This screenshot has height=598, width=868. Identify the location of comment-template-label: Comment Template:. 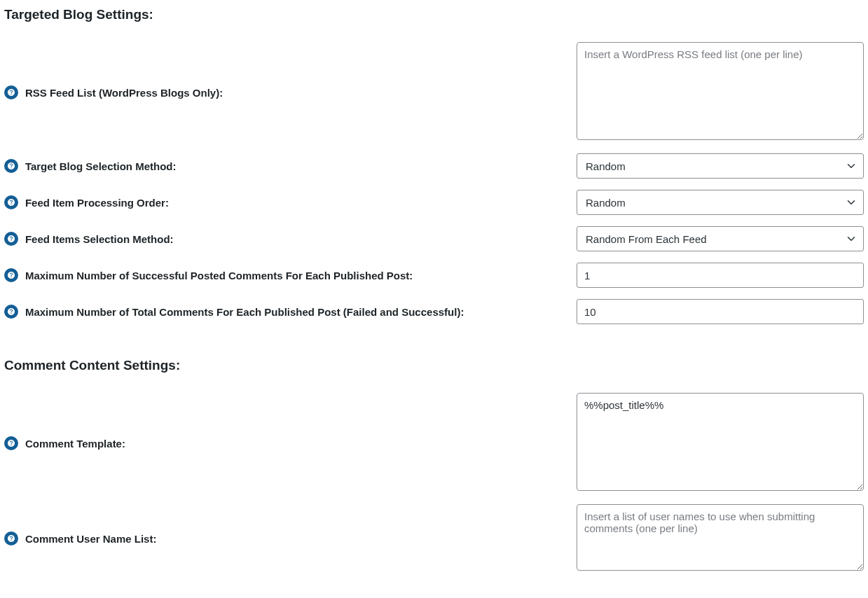
(76, 443).